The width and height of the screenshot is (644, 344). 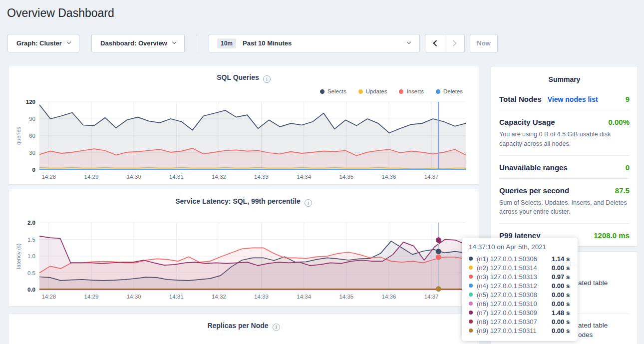 What do you see at coordinates (401, 92) in the screenshot?
I see `inserts-dot-icon` at bounding box center [401, 92].